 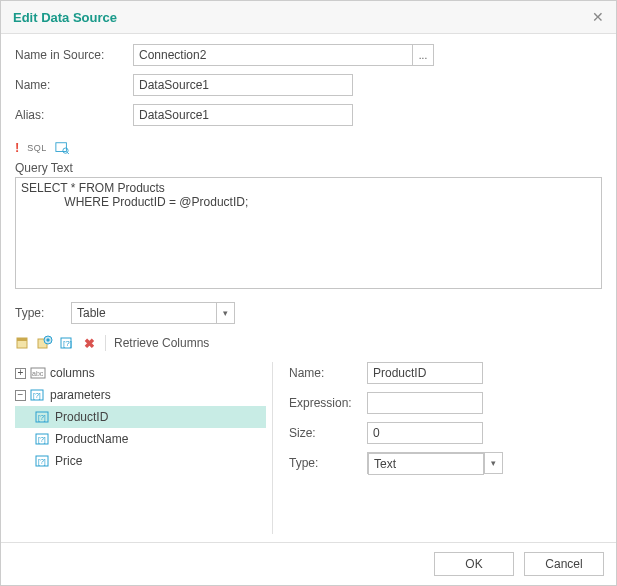 What do you see at coordinates (308, 18) in the screenshot?
I see `titlebar: Edit Data Source ✕` at bounding box center [308, 18].